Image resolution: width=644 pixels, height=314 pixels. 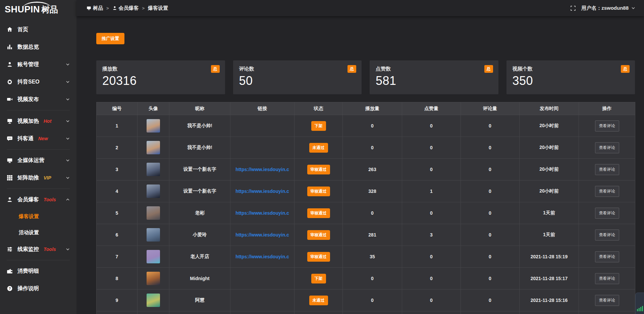 I want to click on sidebar-item-tag: New, so click(x=43, y=139).